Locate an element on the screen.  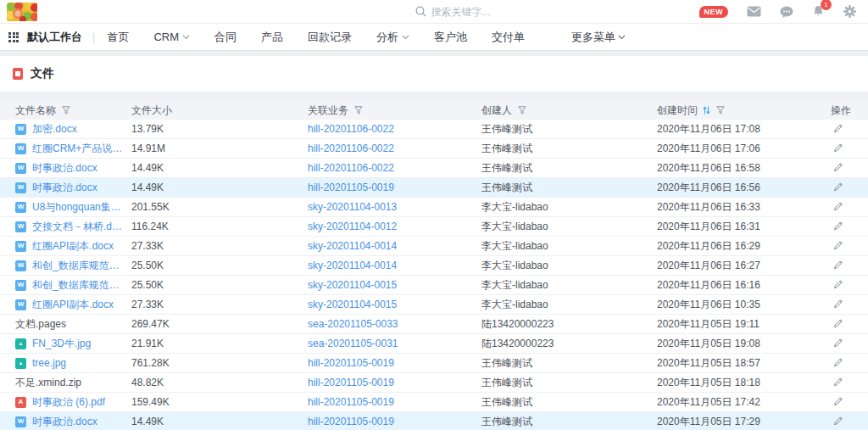
chat-icon is located at coordinates (787, 12).